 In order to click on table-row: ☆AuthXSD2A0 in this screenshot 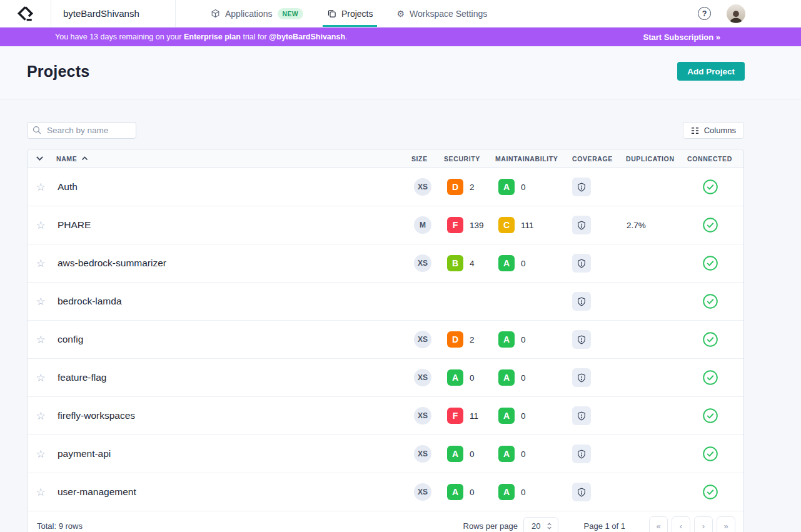, I will do `click(385, 188)`.